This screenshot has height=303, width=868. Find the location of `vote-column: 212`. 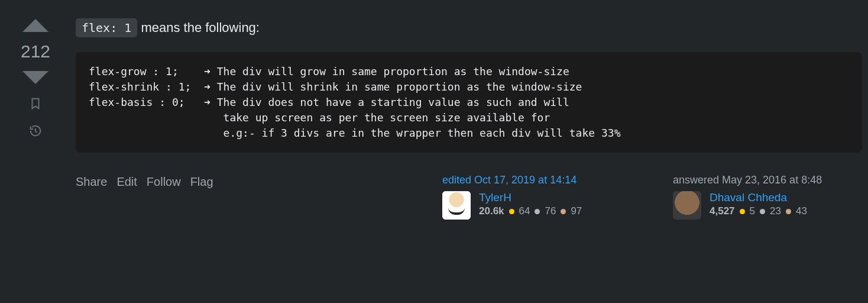

vote-column: 212 is located at coordinates (35, 112).